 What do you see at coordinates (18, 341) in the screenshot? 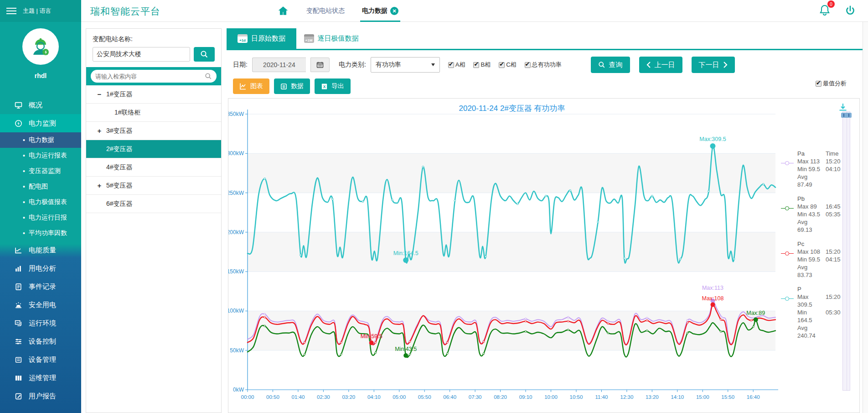
I see `sliders-icon` at bounding box center [18, 341].